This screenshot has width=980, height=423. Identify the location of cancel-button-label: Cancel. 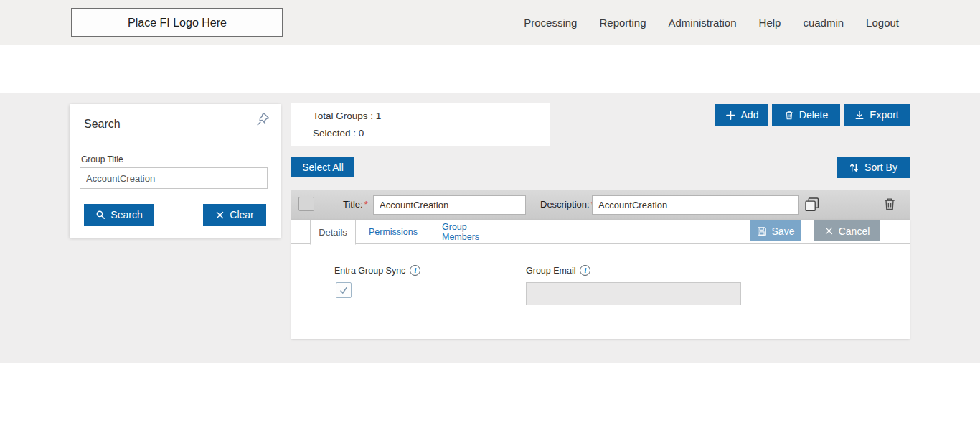
(854, 231).